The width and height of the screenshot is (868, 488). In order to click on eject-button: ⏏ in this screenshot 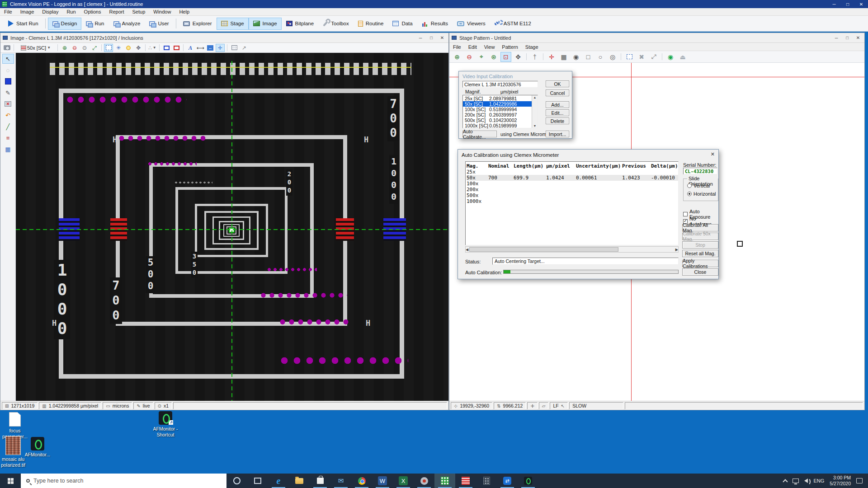, I will do `click(683, 57)`.